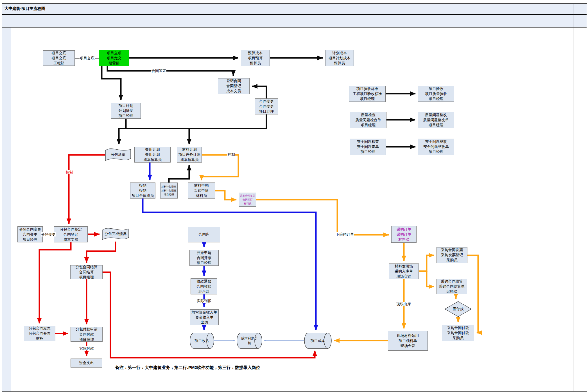 The height and width of the screenshot is (392, 588). Describe the element at coordinates (59, 58) in the screenshot. I see `node-project-briefing-label: 项目交底项目交底工程部` at that location.